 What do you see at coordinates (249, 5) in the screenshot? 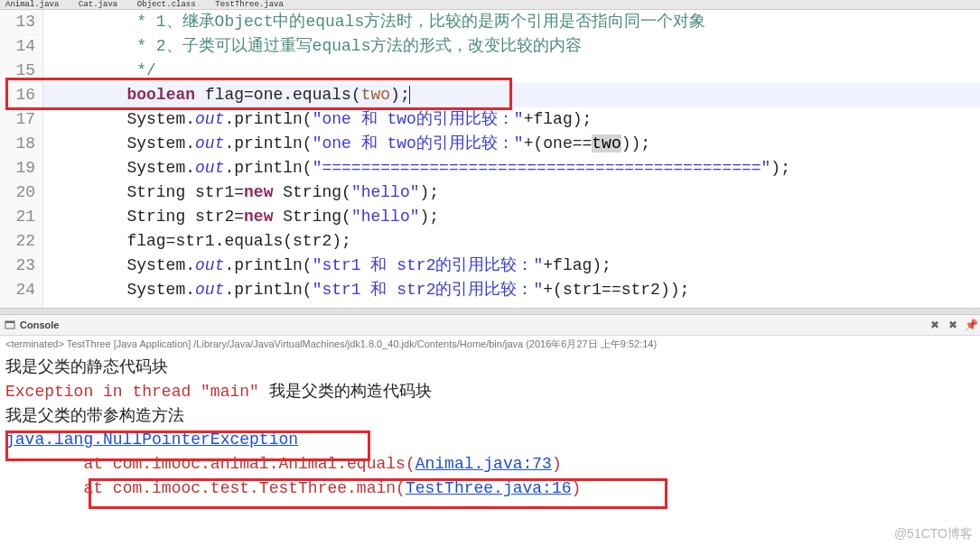
I see `tab-testthree: TestThree.java` at bounding box center [249, 5].